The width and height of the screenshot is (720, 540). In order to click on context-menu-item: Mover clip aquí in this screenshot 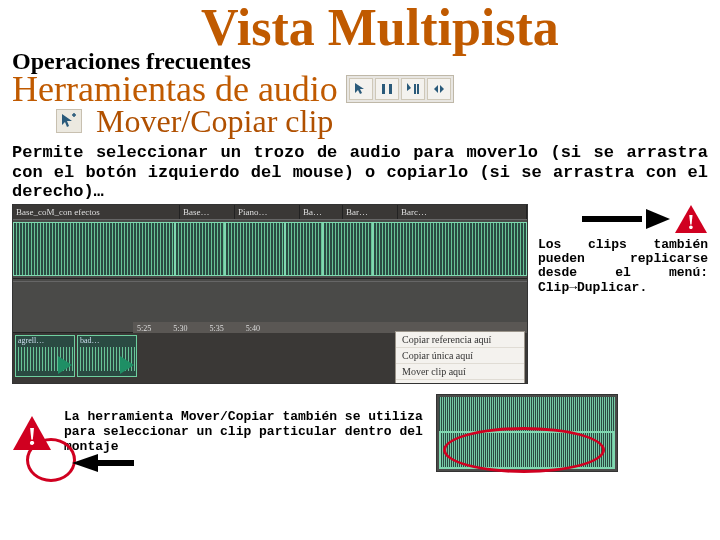, I will do `click(460, 372)`.